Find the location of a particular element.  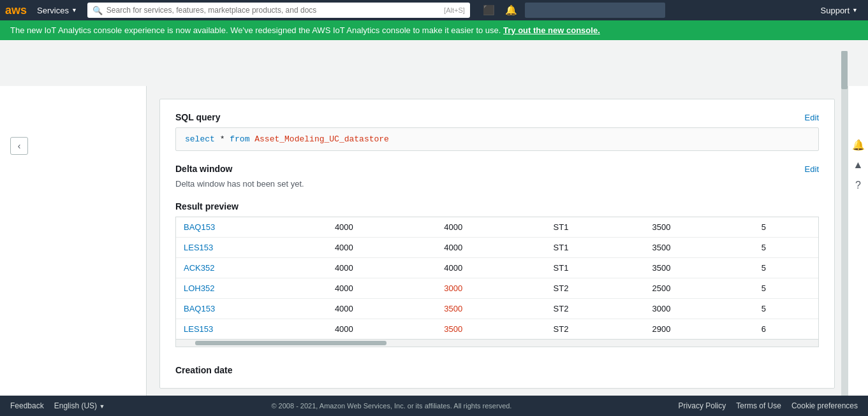

sql-table-name: Asset_Modeling_UC_datastore is located at coordinates (321, 139).